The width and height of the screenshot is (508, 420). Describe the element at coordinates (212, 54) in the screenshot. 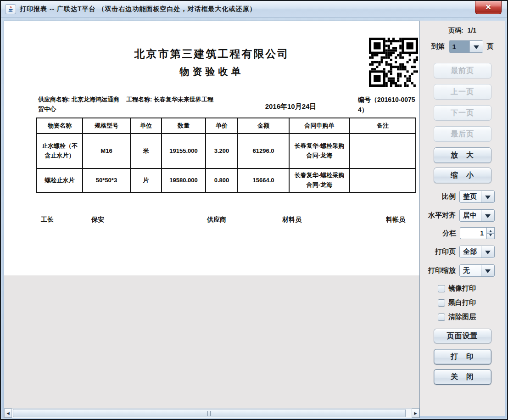

I see `company-name: 北京市第三建筑工程有限公司` at that location.